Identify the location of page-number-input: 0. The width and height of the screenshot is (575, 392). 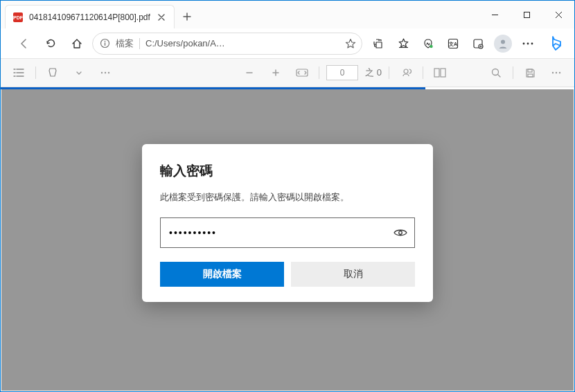
(342, 73).